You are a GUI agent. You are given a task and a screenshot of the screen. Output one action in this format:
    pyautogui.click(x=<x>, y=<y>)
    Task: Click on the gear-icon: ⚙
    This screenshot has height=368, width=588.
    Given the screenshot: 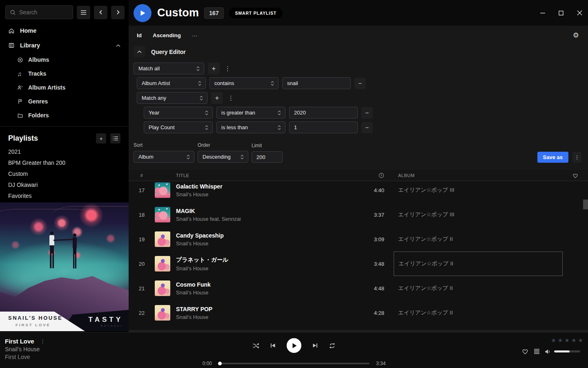 What is the action you would take?
    pyautogui.click(x=576, y=35)
    